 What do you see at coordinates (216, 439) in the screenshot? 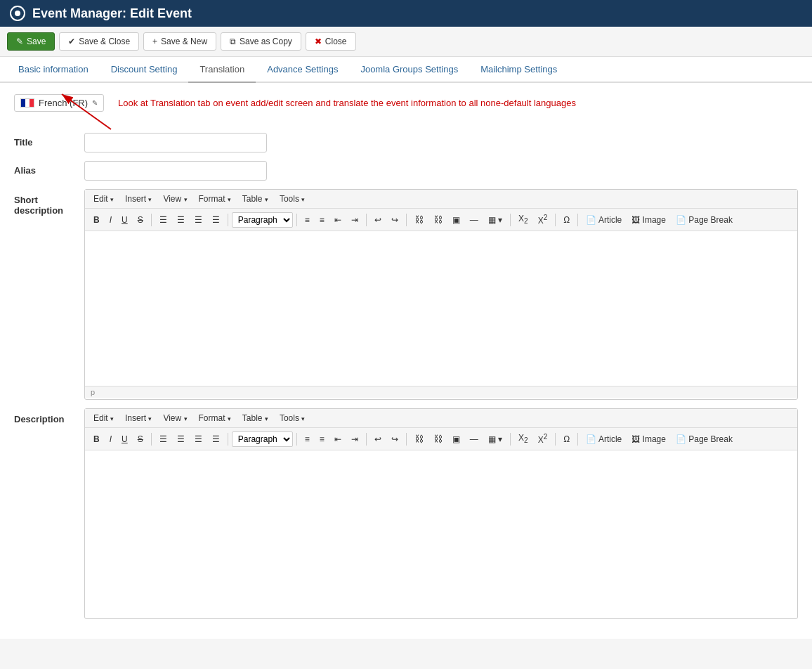
I see `editor2-align-justify-btn: ☰` at bounding box center [216, 439].